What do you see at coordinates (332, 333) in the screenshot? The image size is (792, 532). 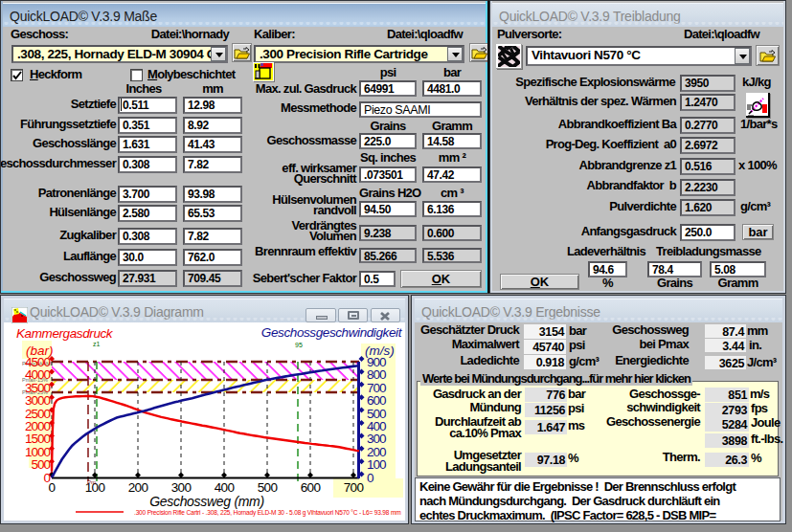 I see `svg-text: Geschossgeschwindigkeit` at bounding box center [332, 333].